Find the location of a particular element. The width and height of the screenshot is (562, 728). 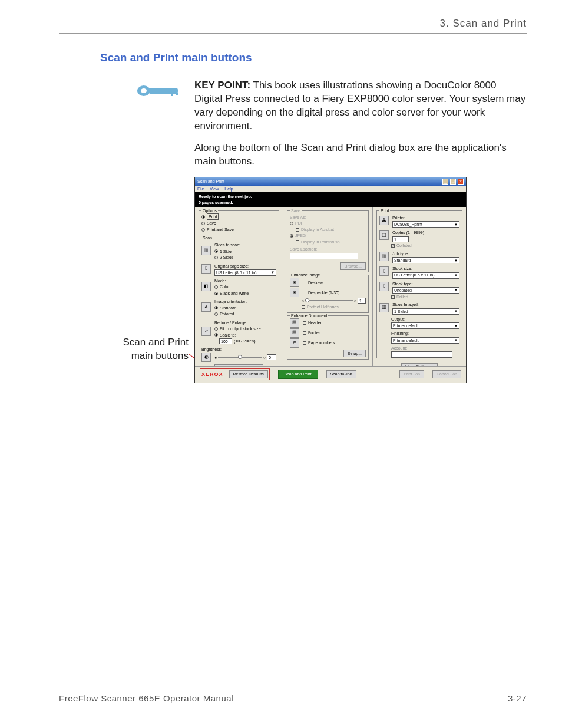

collated-chk is located at coordinates (393, 246).